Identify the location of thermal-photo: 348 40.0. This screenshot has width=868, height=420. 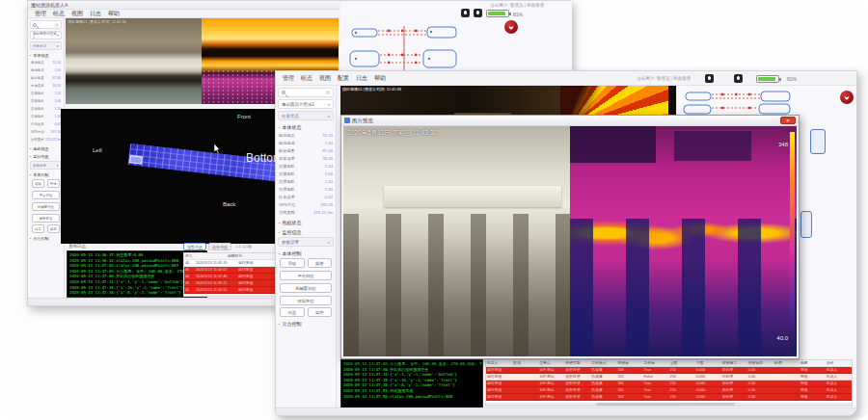
(683, 241).